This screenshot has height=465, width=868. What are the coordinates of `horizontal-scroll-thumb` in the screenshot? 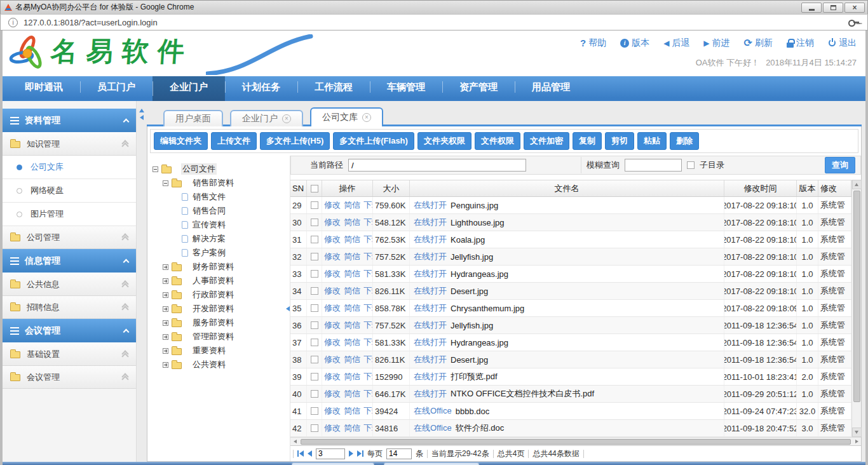 It's located at (576, 442).